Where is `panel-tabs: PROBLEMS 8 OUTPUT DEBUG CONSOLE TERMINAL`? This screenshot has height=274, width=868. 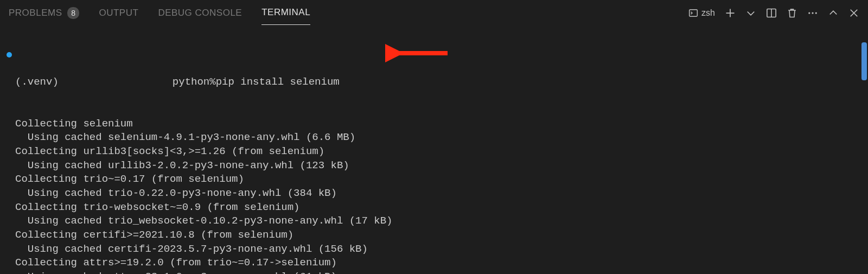
panel-tabs: PROBLEMS 8 OUTPUT DEBUG CONSOLE TERMINAL is located at coordinates (159, 13).